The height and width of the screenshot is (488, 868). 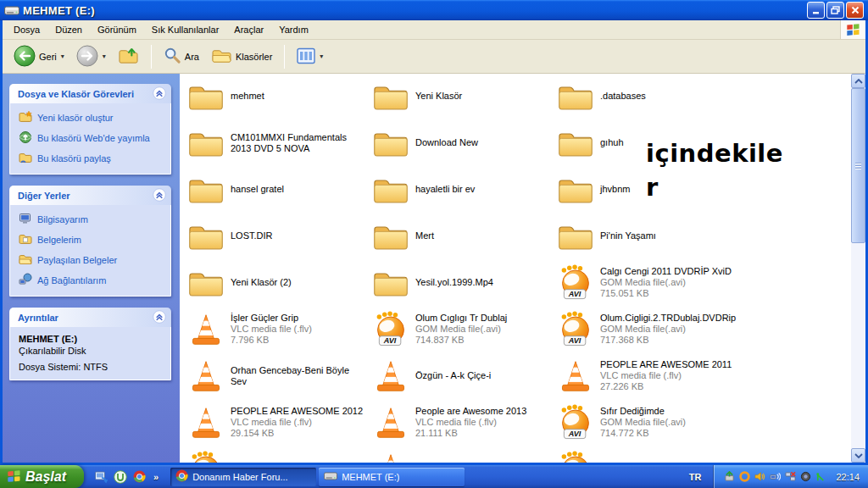 I want to click on sidebar-link-share-folder: Bu klasörü paylaş, so click(x=92, y=158).